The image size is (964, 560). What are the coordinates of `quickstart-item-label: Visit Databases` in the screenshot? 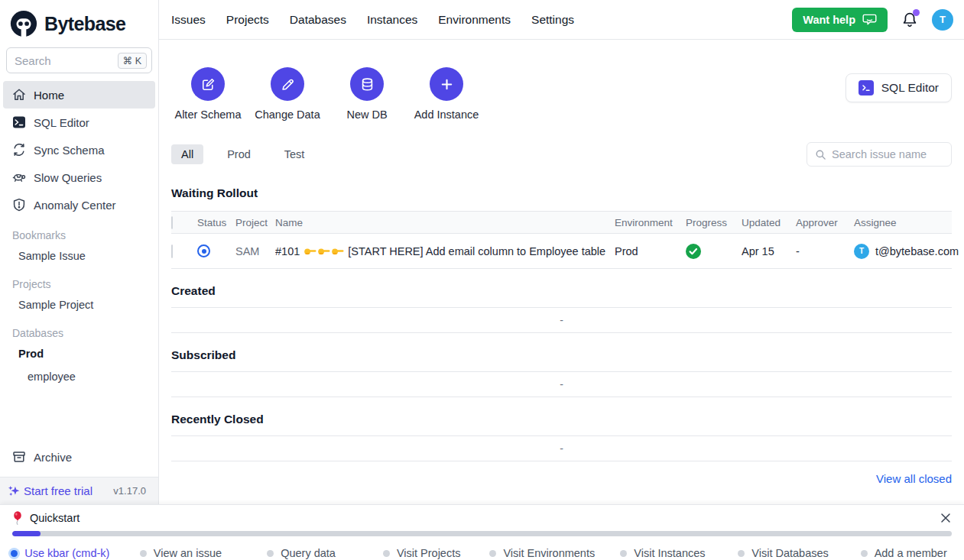 It's located at (790, 553).